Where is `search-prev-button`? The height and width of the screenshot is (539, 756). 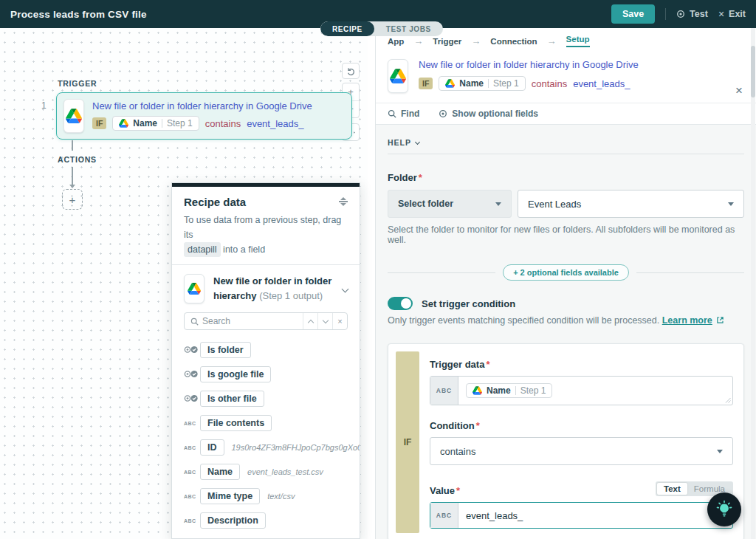 search-prev-button is located at coordinates (310, 321).